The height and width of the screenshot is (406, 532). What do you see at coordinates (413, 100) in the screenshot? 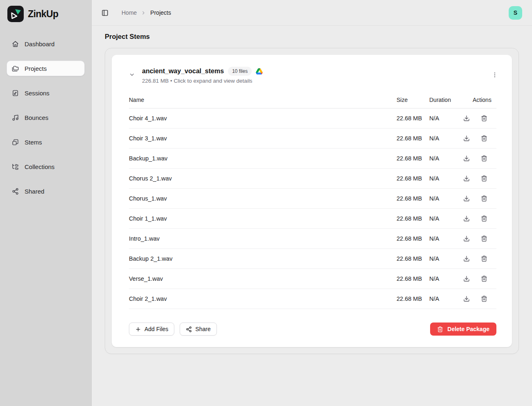
I see `column-header-size: Size` at bounding box center [413, 100].